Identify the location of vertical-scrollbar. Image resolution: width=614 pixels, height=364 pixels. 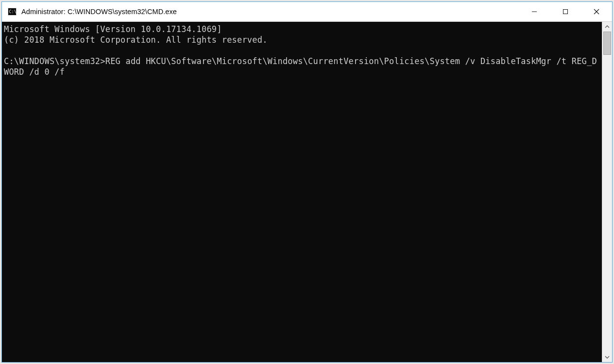
(607, 192).